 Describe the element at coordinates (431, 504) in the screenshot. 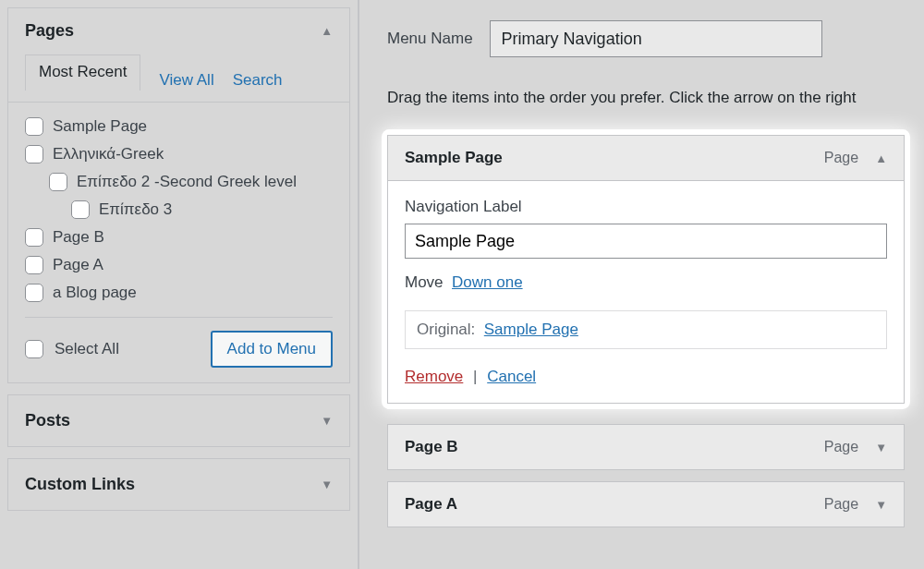

I see `menu-item-title: Page A` at that location.